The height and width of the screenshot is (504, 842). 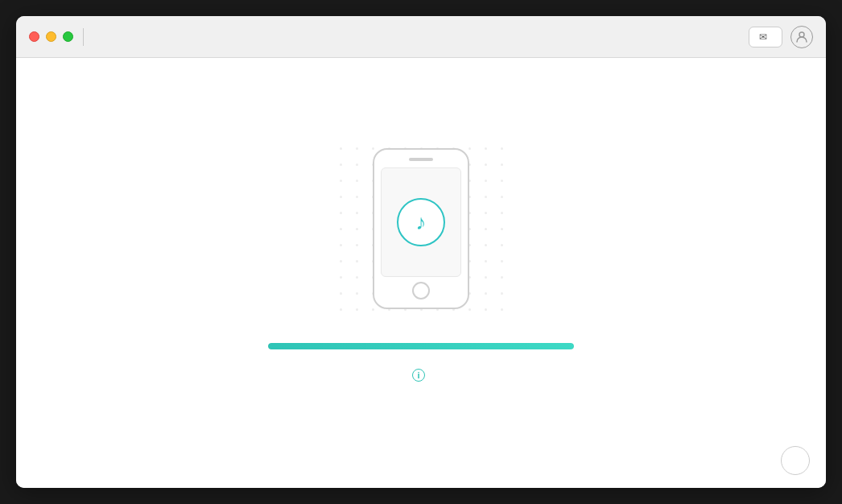 What do you see at coordinates (421, 229) in the screenshot?
I see `phone-illustration: // Generate dots inline const grid = doc…` at bounding box center [421, 229].